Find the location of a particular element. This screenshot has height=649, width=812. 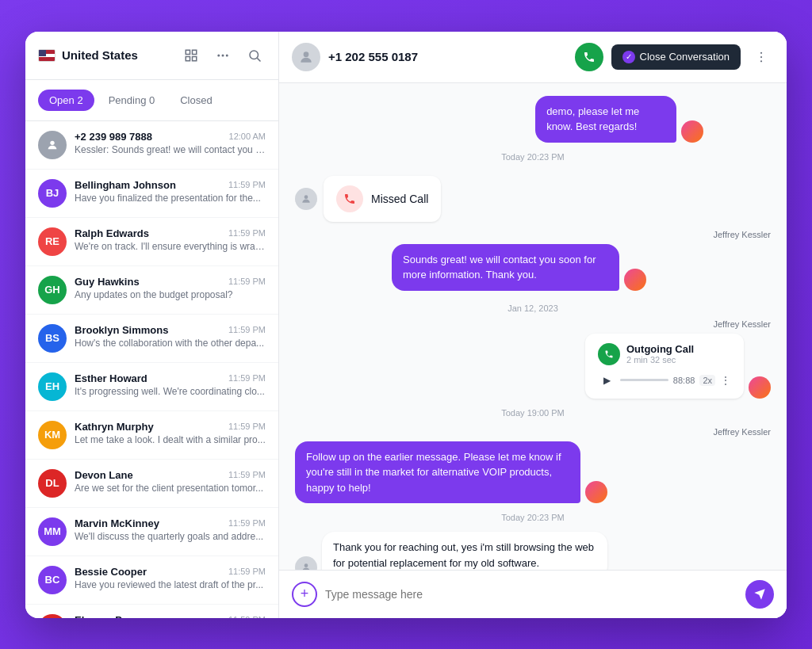

send-button is located at coordinates (760, 594).